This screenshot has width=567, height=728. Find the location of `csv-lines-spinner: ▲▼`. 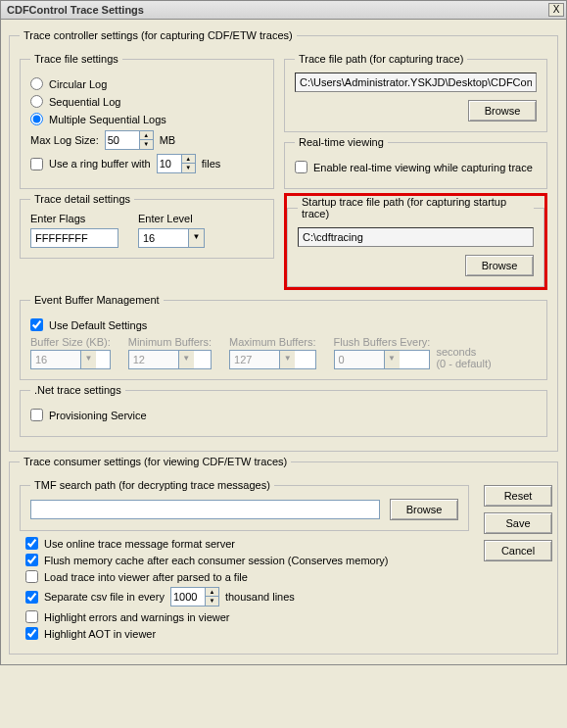

csv-lines-spinner: ▲▼ is located at coordinates (195, 597).